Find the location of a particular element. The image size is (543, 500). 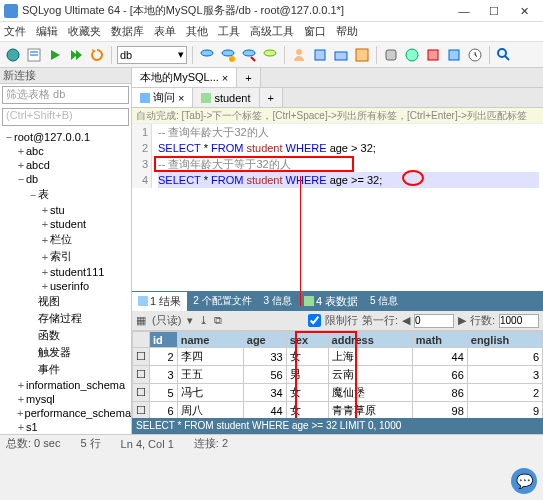

tree-node: +栏位 is located at coordinates (66, 240).